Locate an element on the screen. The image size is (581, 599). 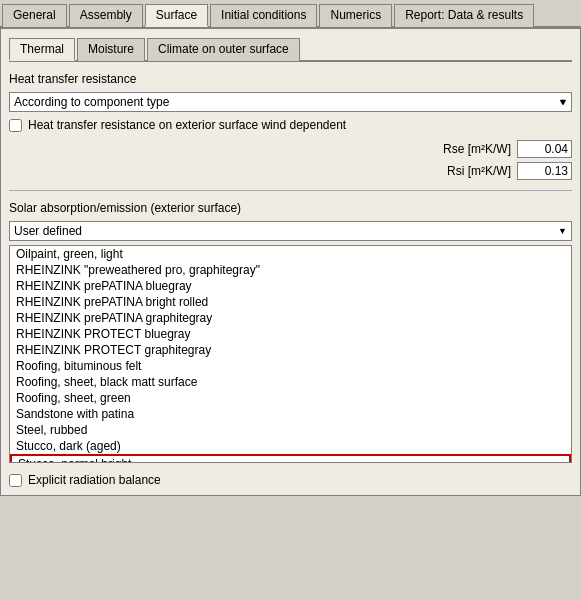
tab-surface: Surface is located at coordinates (176, 16).